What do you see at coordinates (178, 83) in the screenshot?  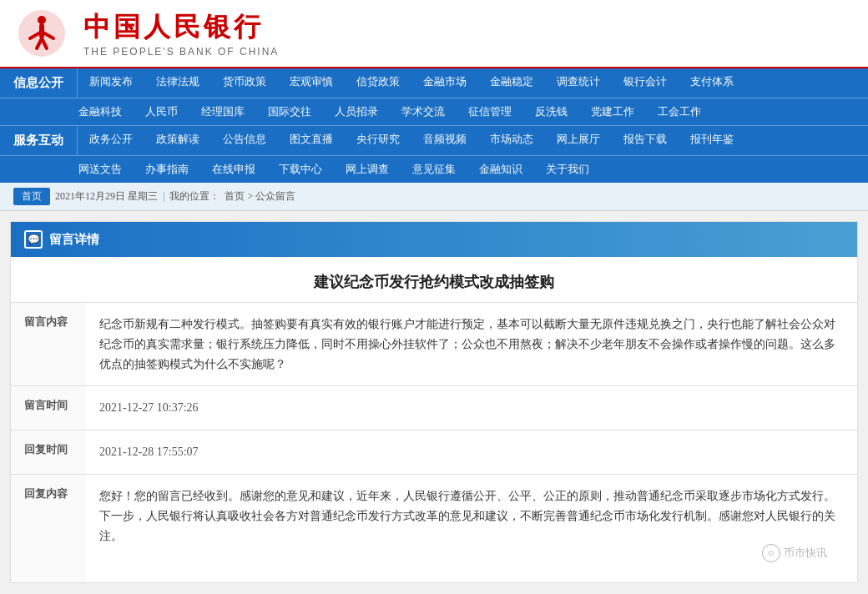 I see `nav-item-falv: 法律法规` at bounding box center [178, 83].